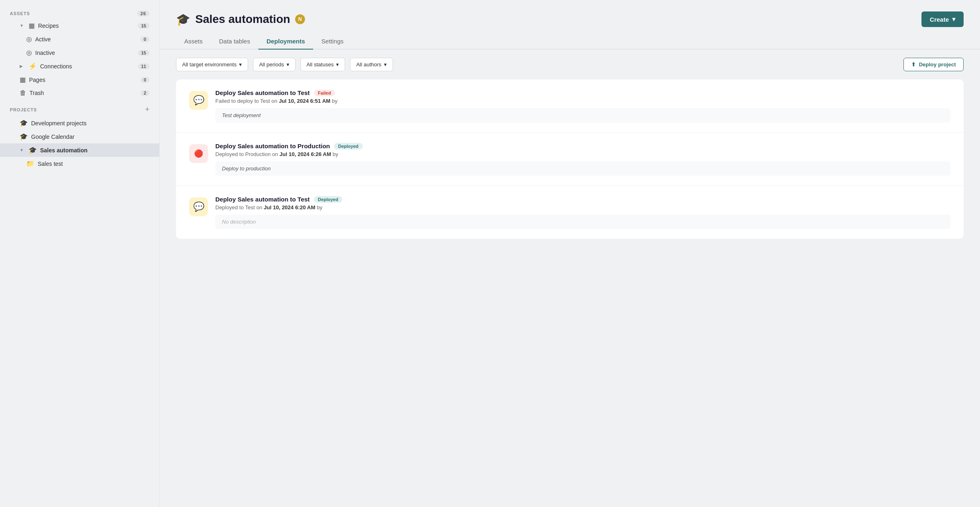 This screenshot has width=980, height=507. What do you see at coordinates (263, 93) in the screenshot?
I see `deployment-title-1: Deploy Sales automation to Test` at bounding box center [263, 93].